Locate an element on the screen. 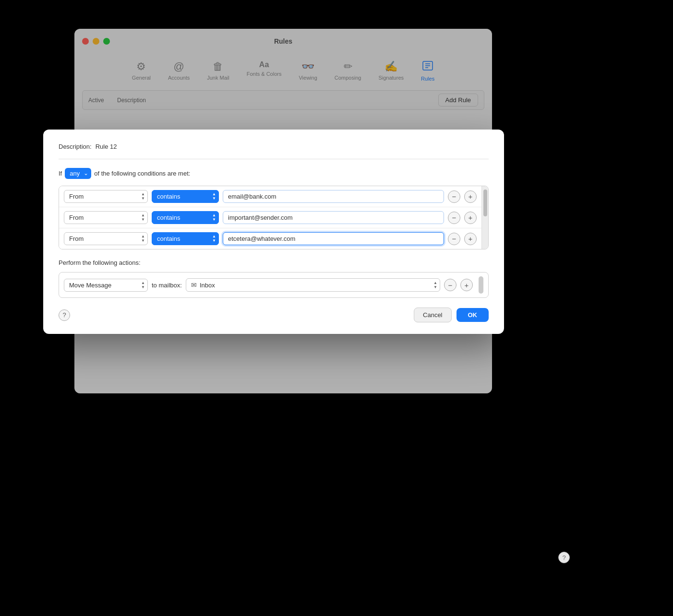 The image size is (673, 616). add-condition-1-button: + is located at coordinates (470, 197).